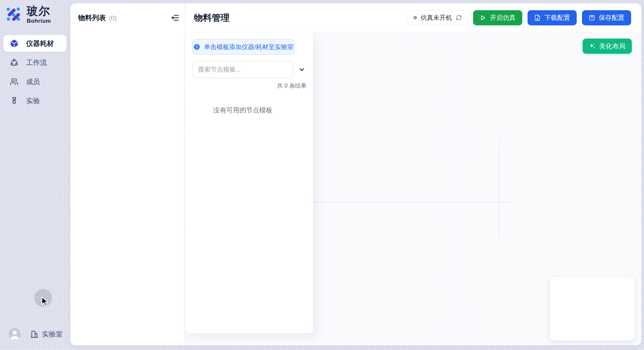 This screenshot has height=350, width=644. What do you see at coordinates (459, 18) in the screenshot?
I see `refresh-icon` at bounding box center [459, 18].